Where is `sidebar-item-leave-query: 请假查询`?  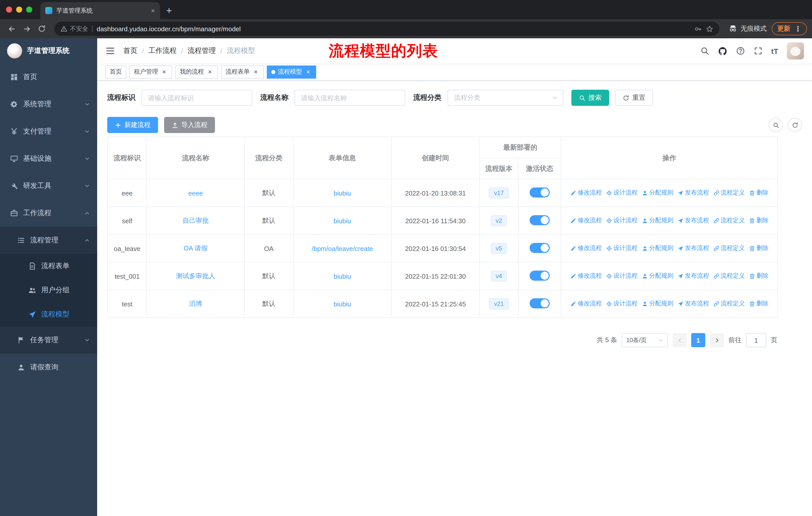
sidebar-item-leave-query: 请假查询 is located at coordinates (49, 367).